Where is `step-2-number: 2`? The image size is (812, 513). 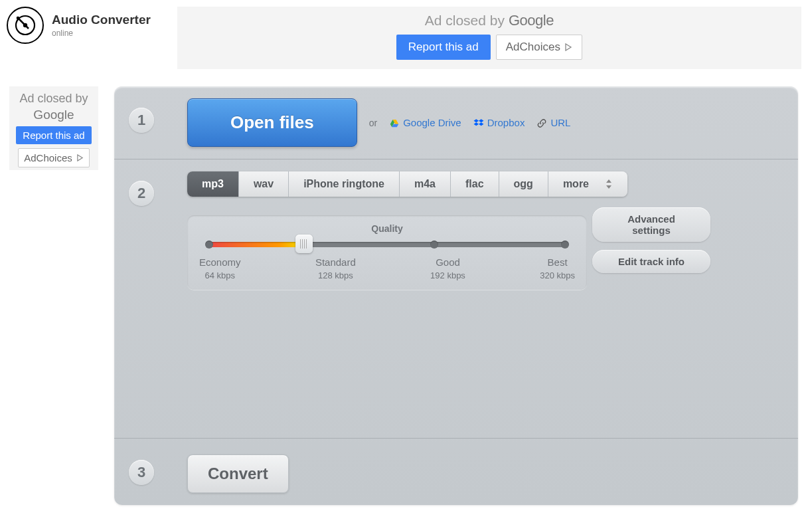 step-2-number: 2 is located at coordinates (141, 193).